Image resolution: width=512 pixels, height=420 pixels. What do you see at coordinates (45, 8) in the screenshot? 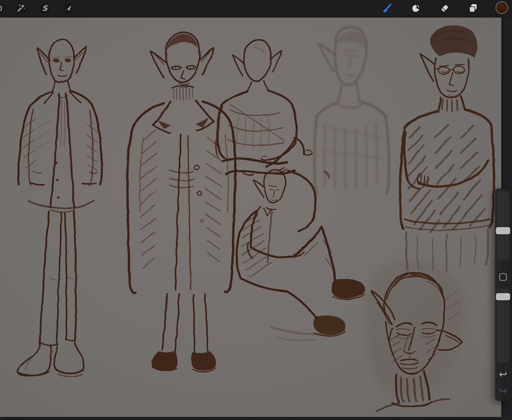
I see `selection-glyph: S` at bounding box center [45, 8].